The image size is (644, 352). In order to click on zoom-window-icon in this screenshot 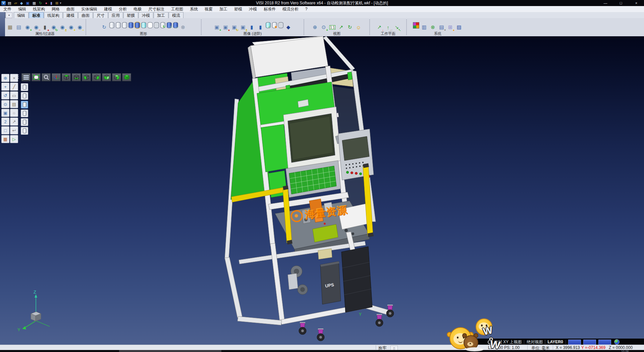, I will do `click(46, 77)`.